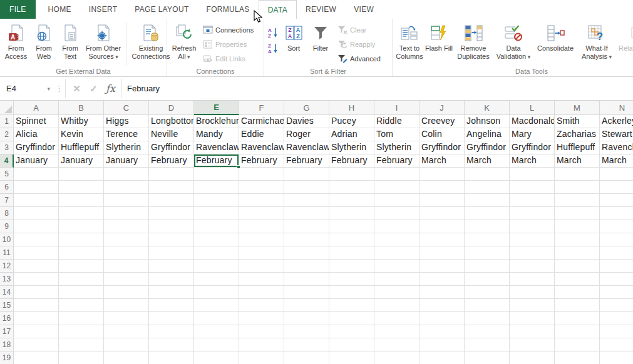 The image size is (633, 364). What do you see at coordinates (487, 305) in the screenshot?
I see `cell-K15` at bounding box center [487, 305].